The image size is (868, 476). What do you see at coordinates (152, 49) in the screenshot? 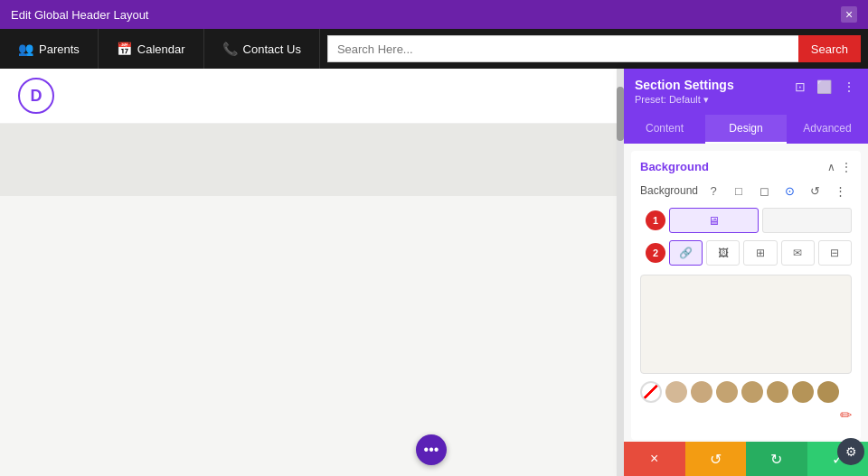
I see `nav-calendar: 📅 Calendar` at bounding box center [152, 49].